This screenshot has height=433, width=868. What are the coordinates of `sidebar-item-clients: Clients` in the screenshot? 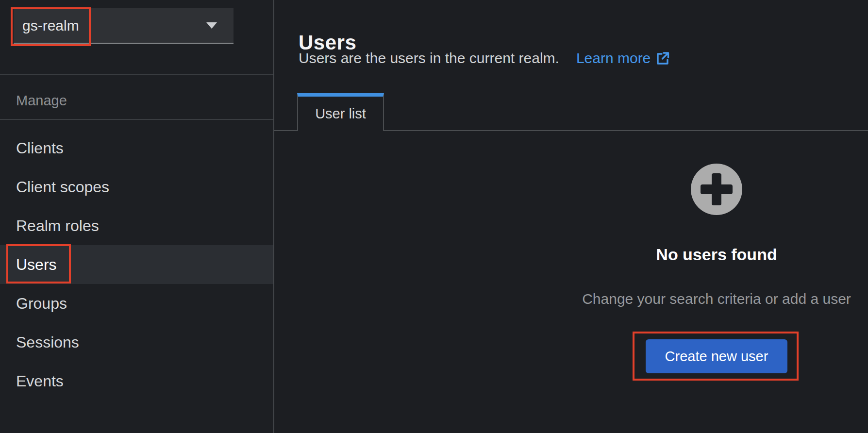 It's located at (137, 148).